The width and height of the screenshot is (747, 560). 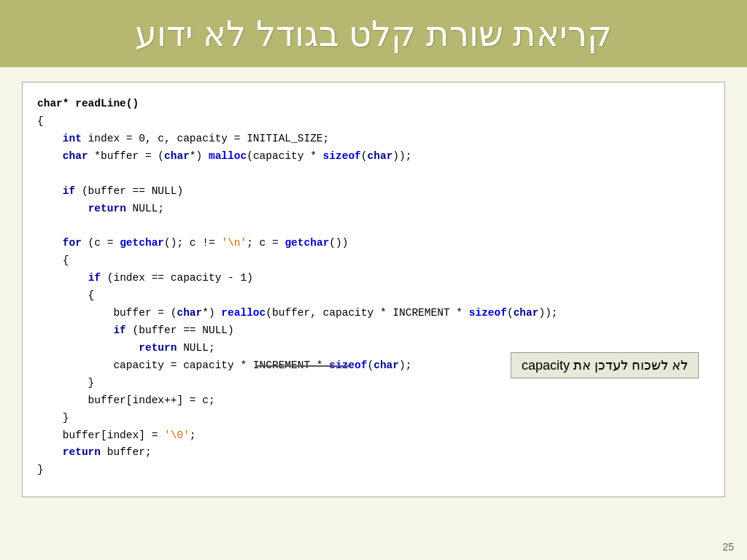 I want to click on underline-hint, so click(x=303, y=366).